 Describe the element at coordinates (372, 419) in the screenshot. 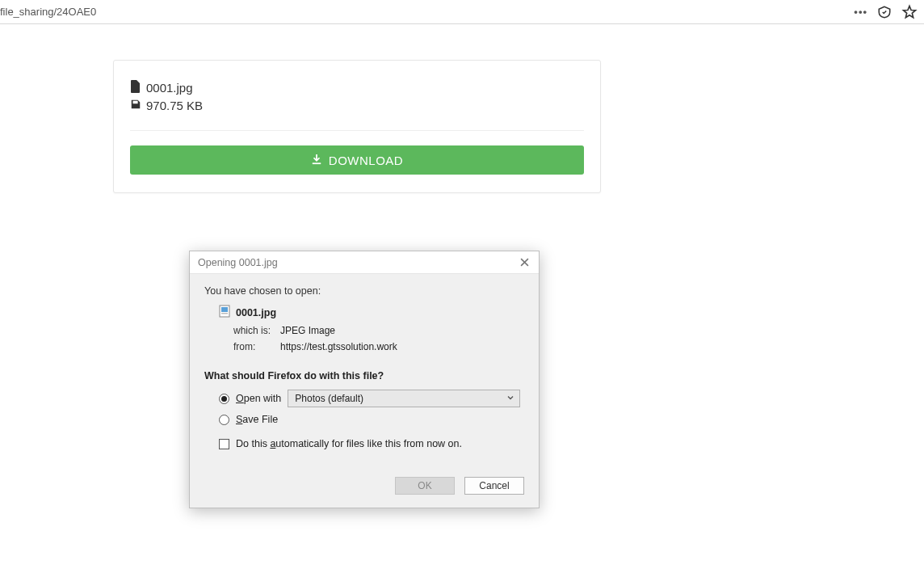

I see `save-file-option: Save File` at that location.